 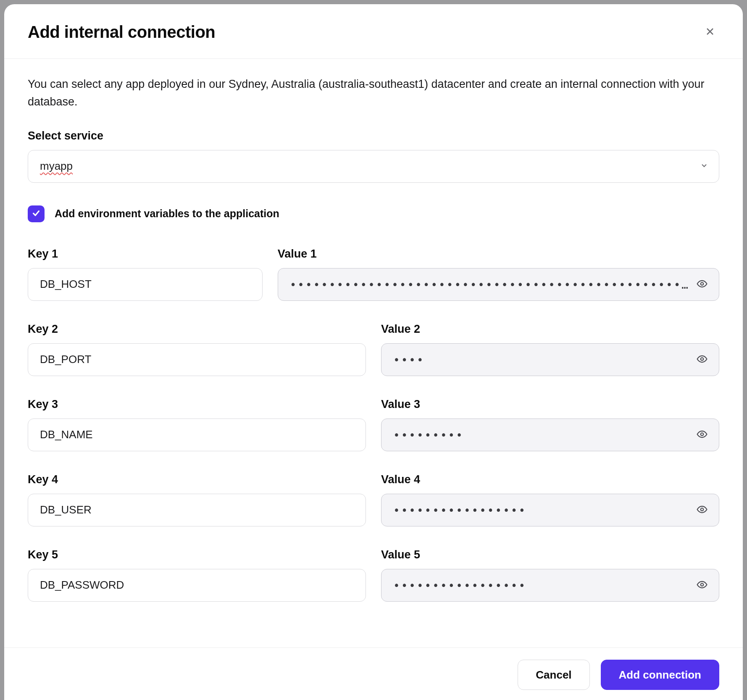 I want to click on add-env-vars-label: Add environment variables to the applica…, so click(x=167, y=213).